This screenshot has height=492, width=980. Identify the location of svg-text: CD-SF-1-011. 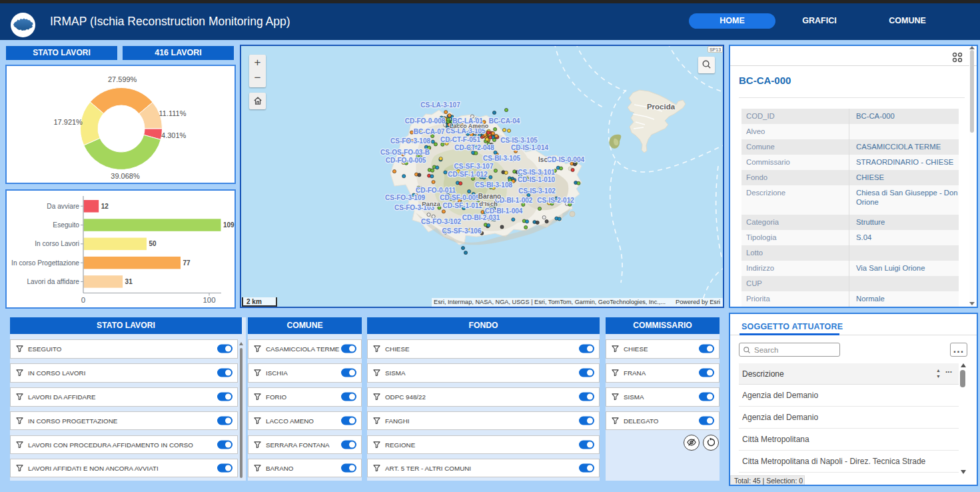
(462, 205).